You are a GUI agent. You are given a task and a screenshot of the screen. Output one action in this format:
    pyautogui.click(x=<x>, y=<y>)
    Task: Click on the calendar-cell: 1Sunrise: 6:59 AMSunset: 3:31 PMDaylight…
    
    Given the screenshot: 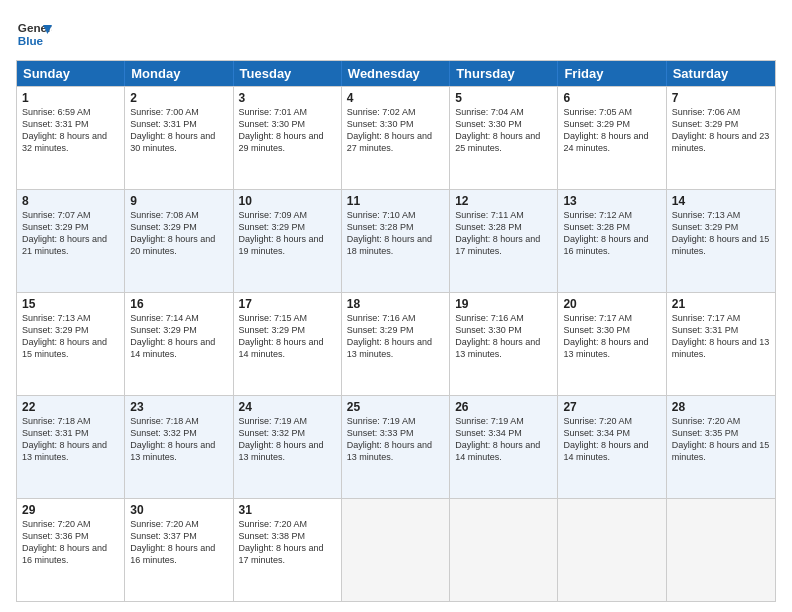 What is the action you would take?
    pyautogui.click(x=71, y=138)
    